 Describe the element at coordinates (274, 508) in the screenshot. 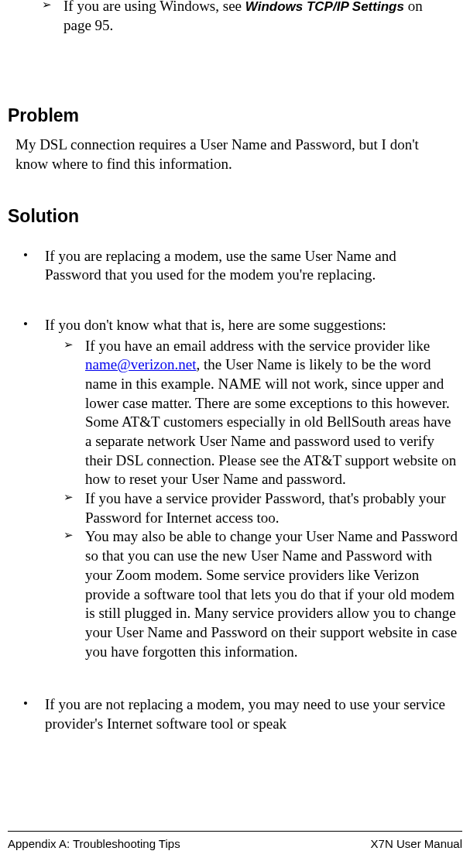

I see `list-item: If you have a service provider Password,…` at that location.